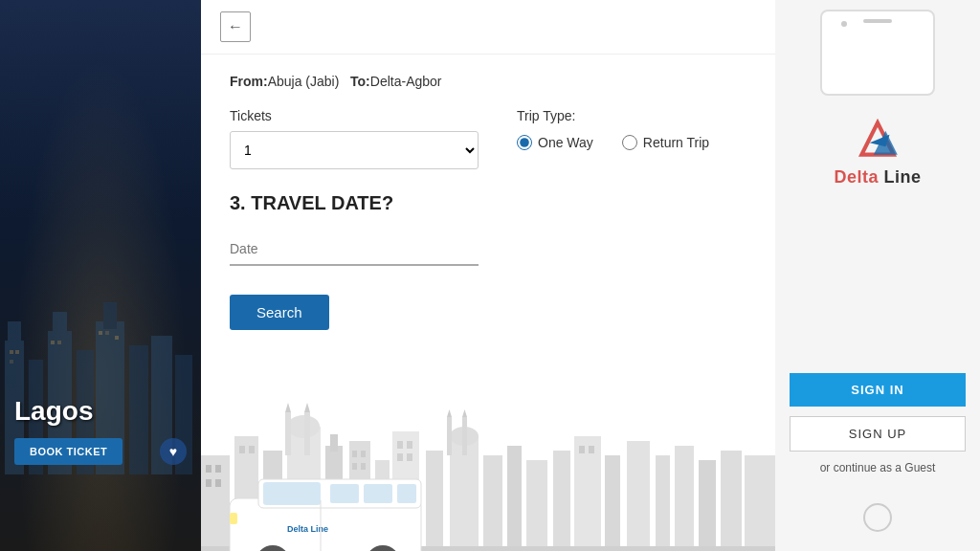 The height and width of the screenshot is (551, 980). What do you see at coordinates (878, 424) in the screenshot?
I see `auth-section: SIGN IN SIGN UP or continue as a Guest` at bounding box center [878, 424].